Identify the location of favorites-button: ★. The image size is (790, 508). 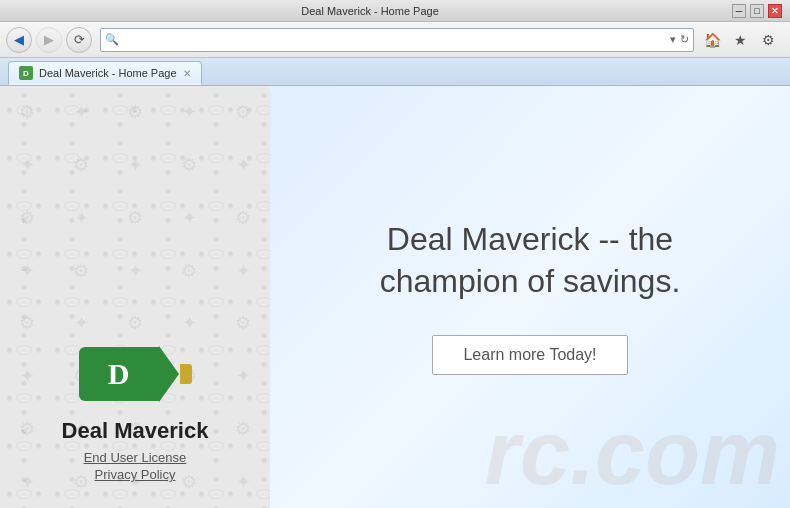
(740, 40).